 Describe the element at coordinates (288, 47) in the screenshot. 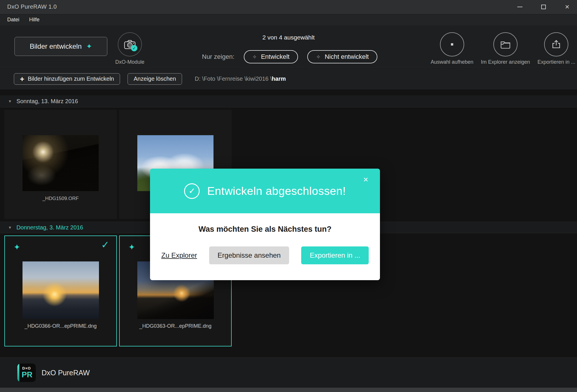

I see `main-toolbar: Bilder entwickeln ✦ ✓ DxO-Module 2 von 4…` at that location.